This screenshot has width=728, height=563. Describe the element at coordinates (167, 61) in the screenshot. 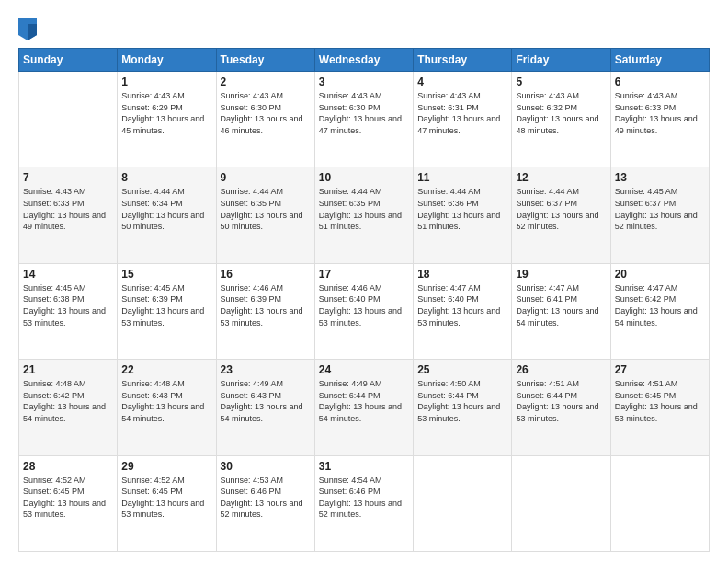

I see `weekday-header: Monday` at that location.